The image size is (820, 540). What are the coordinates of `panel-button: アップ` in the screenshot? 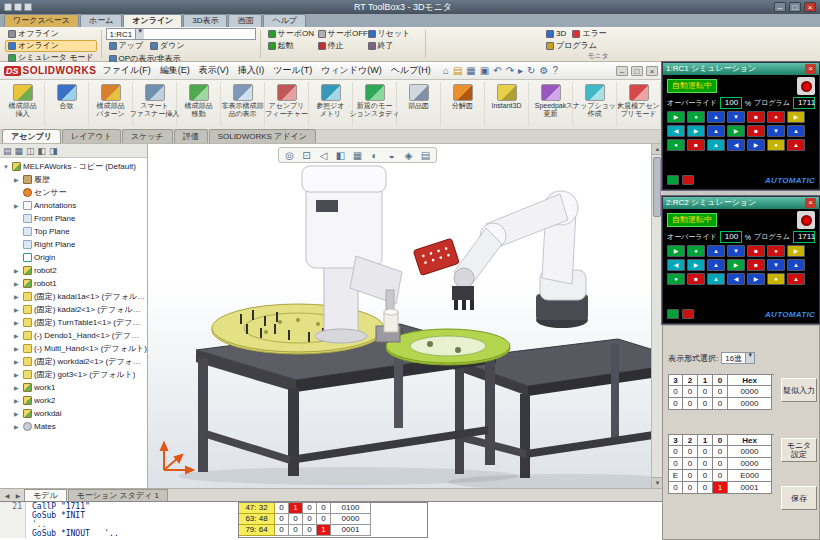 It's located at (126, 46).